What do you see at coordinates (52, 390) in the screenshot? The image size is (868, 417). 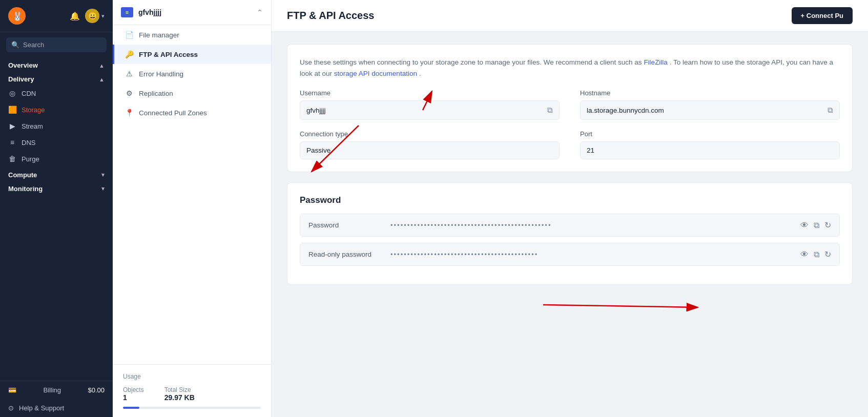 I see `billing-label: Billing` at bounding box center [52, 390].